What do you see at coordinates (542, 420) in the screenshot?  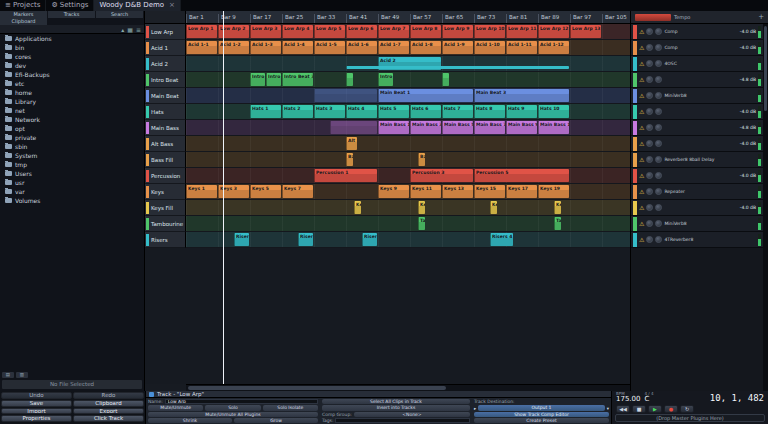 I see `create-preset-button: Create Preset` at bounding box center [542, 420].